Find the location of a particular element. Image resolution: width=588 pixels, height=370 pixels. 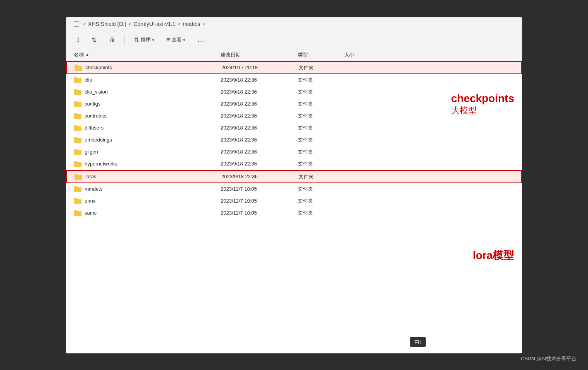

toolbar-more-btn: ... is located at coordinates (202, 40).